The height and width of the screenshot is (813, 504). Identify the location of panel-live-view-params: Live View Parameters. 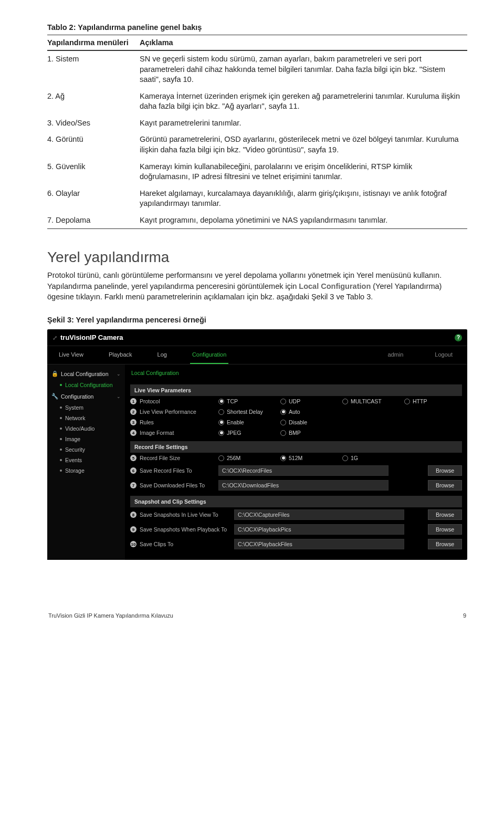
(296, 390).